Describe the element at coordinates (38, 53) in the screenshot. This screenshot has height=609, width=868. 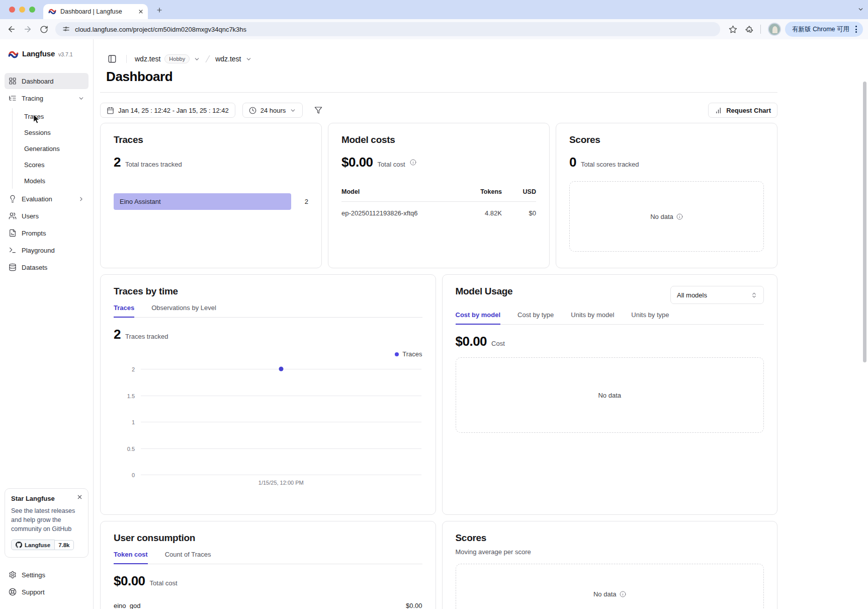
I see `brand-name: Langfuse` at that location.